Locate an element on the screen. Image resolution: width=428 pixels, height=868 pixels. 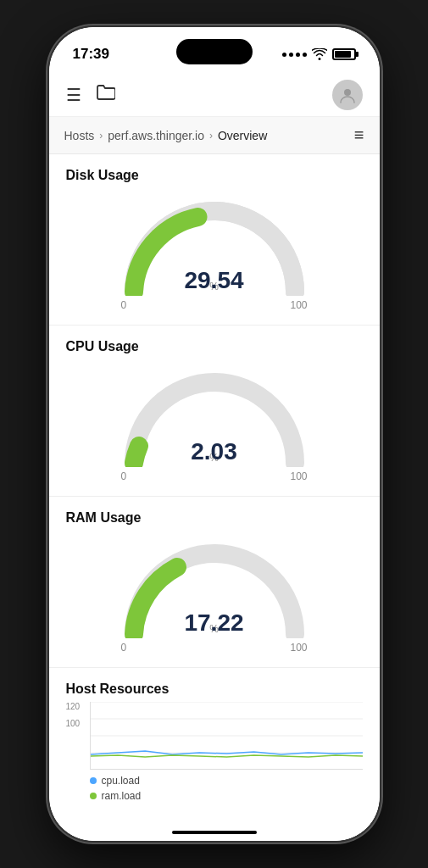
menu-icon: ☰ is located at coordinates (74, 95).